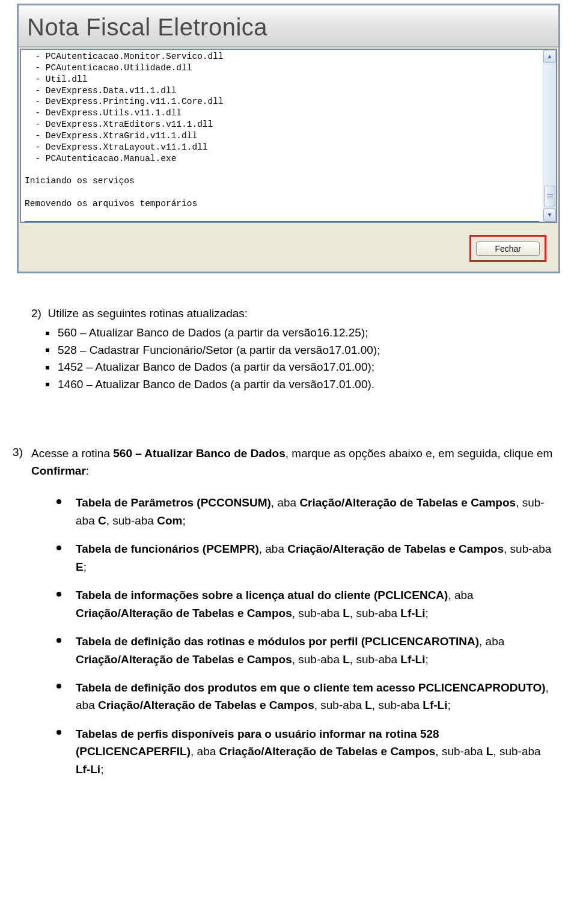 This screenshot has width=577, height=924. I want to click on step-3-routine: 560 – Atualizar Banco de Dados, so click(200, 453).